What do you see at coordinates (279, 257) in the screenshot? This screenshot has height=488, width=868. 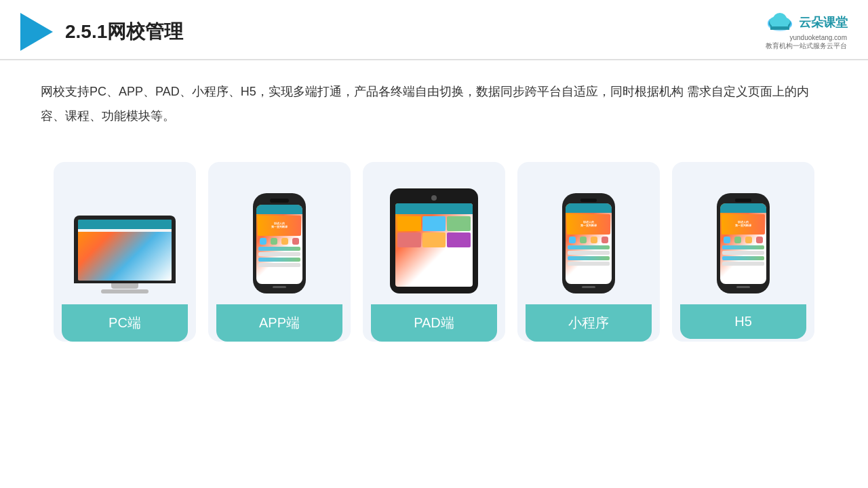 I see `app-content-rows` at bounding box center [279, 257].